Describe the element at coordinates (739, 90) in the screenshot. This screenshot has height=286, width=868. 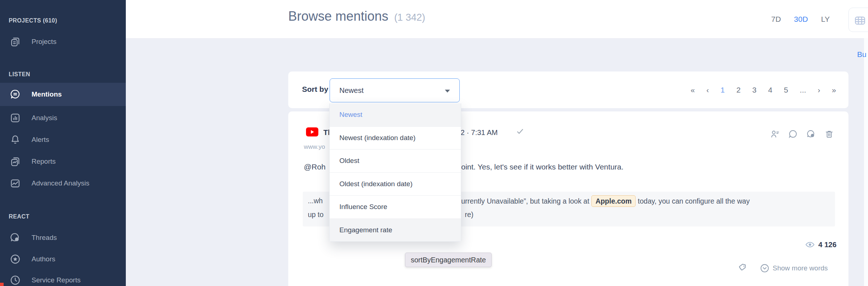
I see `page-2: 2` at that location.